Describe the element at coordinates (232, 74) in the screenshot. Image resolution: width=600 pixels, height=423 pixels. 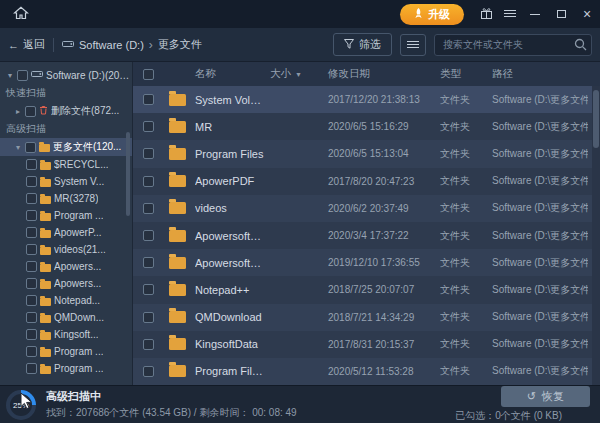
I see `column-name: 名称` at that location.